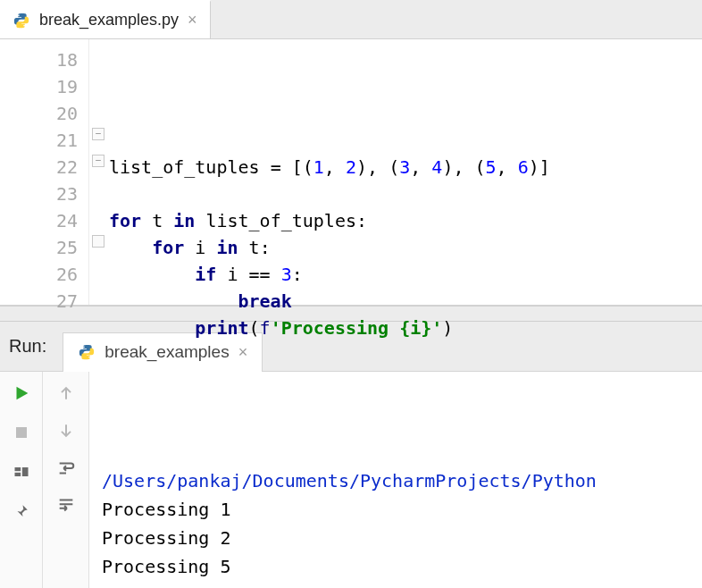  I want to click on run-panel-title: Run:, so click(31, 347).